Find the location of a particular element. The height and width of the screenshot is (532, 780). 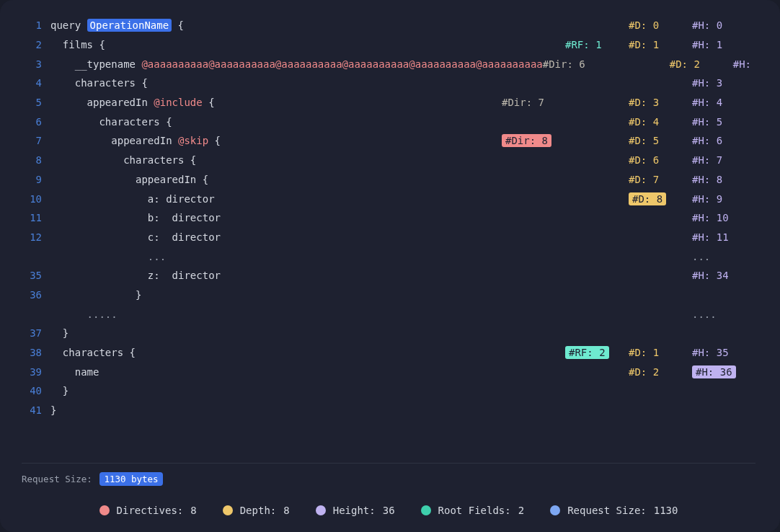

annot-height: #H: 9 is located at coordinates (724, 199).